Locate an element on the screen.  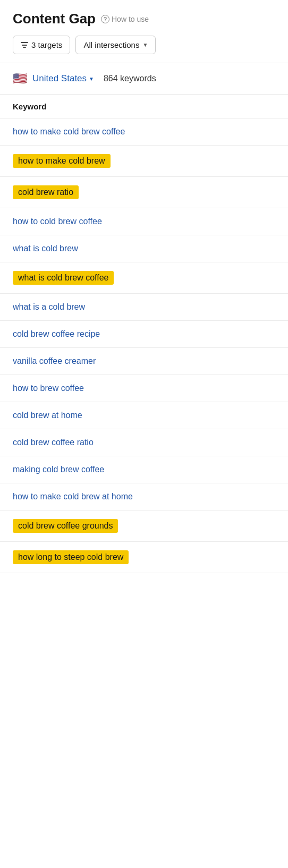
how-to-use-label: How to use is located at coordinates (130, 19).